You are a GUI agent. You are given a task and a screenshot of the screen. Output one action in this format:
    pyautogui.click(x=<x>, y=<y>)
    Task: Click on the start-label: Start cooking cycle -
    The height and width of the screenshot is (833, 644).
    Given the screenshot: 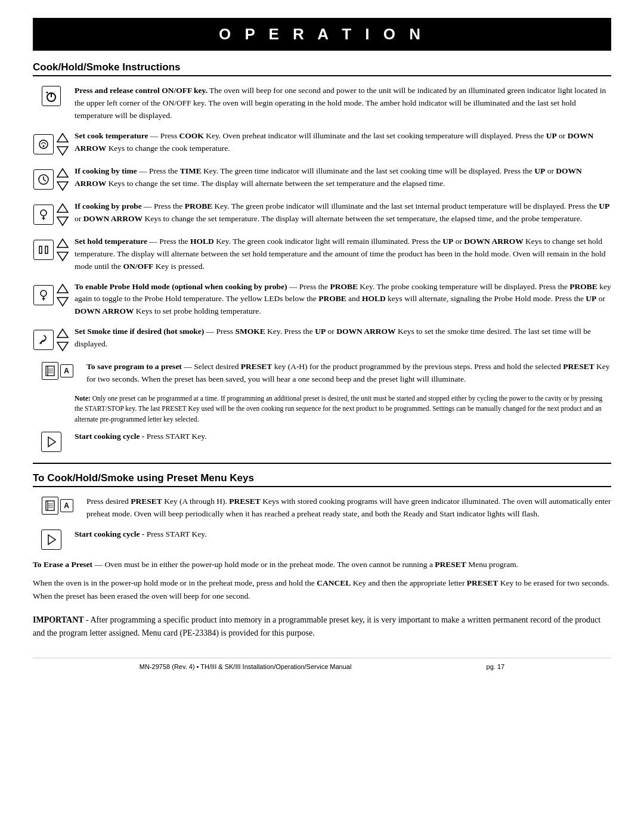 What is the action you would take?
    pyautogui.click(x=110, y=436)
    